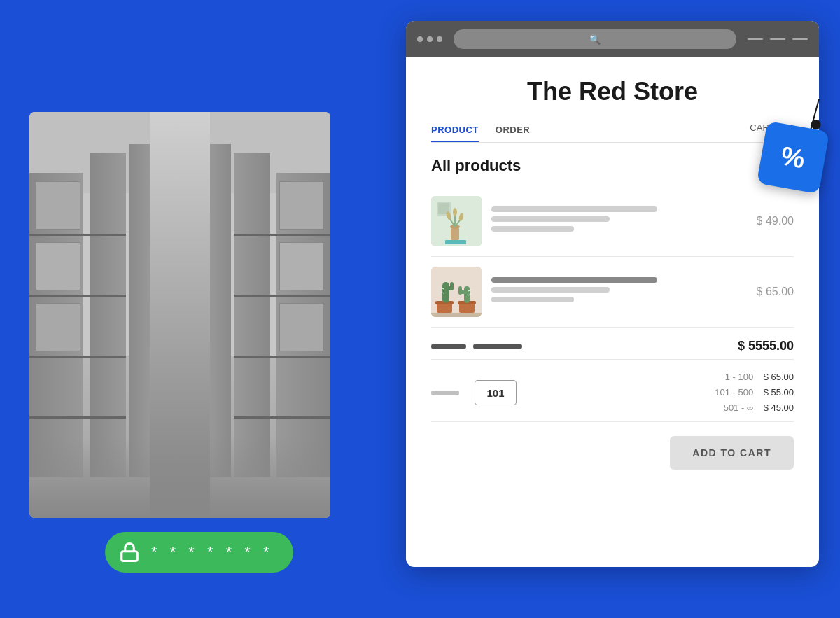 This screenshot has height=618, width=840. I want to click on tabs-container: PRODUCT ORDER CART: 101, so click(612, 131).